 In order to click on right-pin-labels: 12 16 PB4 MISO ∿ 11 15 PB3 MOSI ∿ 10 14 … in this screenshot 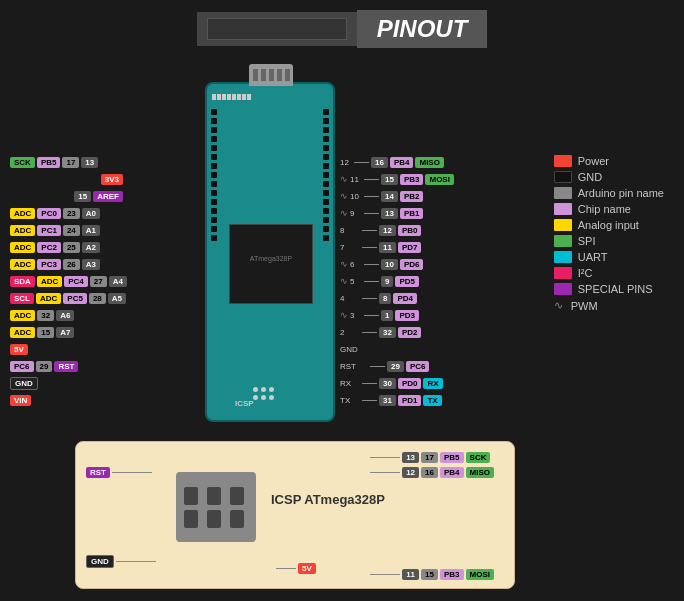, I will do `click(397, 282)`.